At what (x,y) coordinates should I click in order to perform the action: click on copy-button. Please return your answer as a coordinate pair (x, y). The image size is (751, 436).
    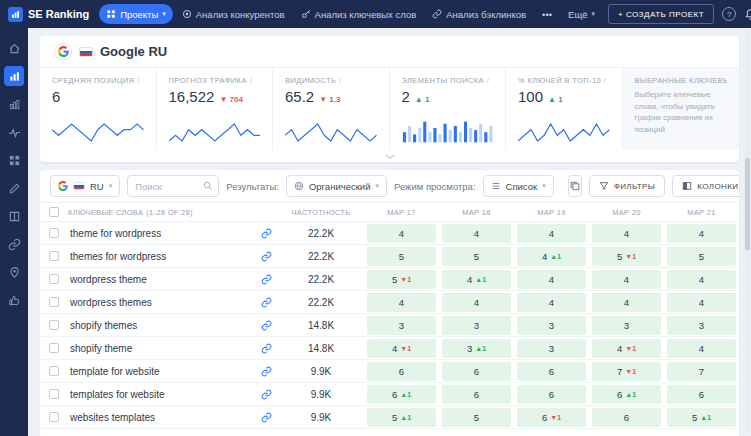
    Looking at the image, I should click on (575, 186).